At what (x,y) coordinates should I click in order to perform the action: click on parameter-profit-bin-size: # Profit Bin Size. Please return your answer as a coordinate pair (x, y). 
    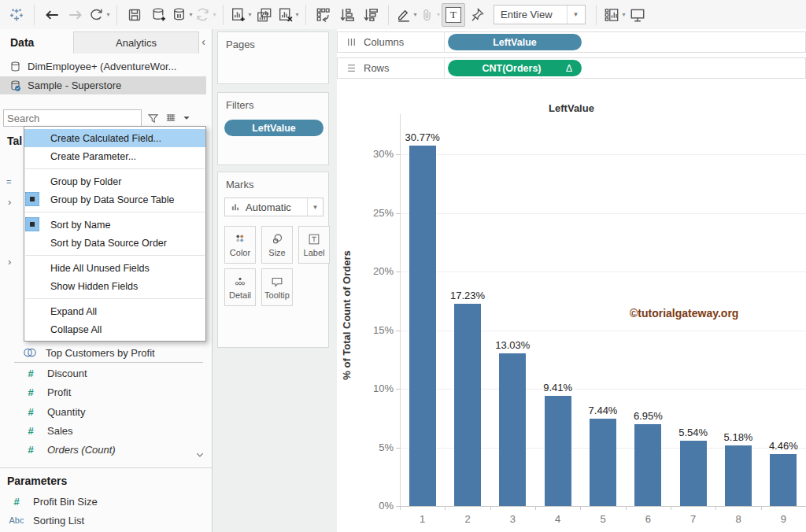
    Looking at the image, I should click on (101, 501).